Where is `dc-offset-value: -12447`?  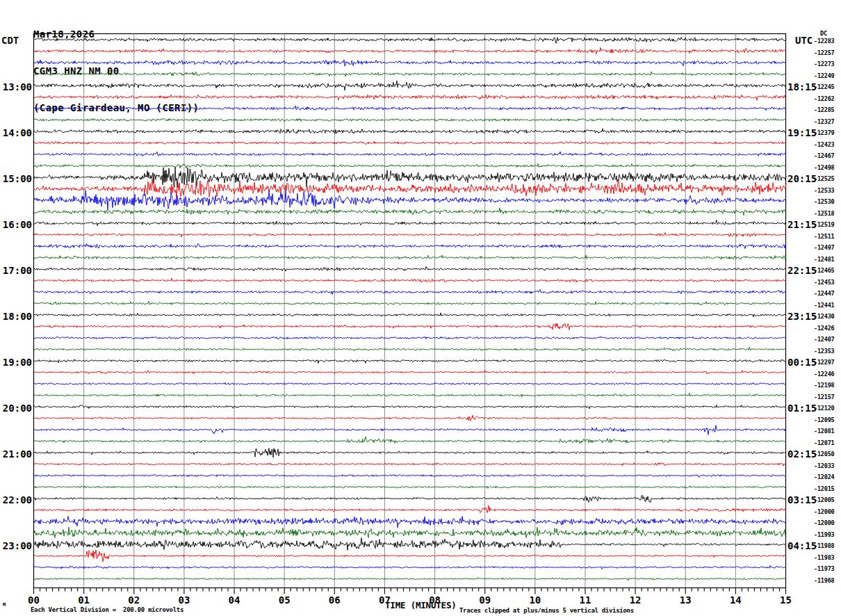
dc-offset-value: -12447 is located at coordinates (824, 293).